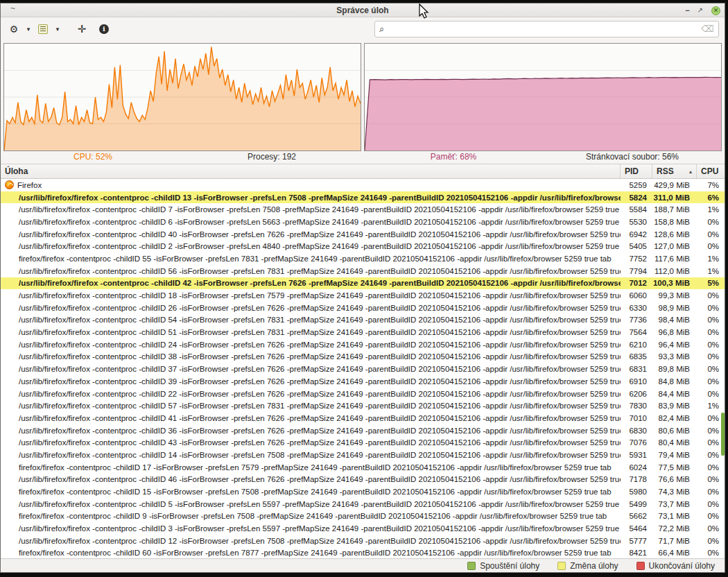  What do you see at coordinates (636, 171) in the screenshot?
I see `column-header-pid: PID` at bounding box center [636, 171].